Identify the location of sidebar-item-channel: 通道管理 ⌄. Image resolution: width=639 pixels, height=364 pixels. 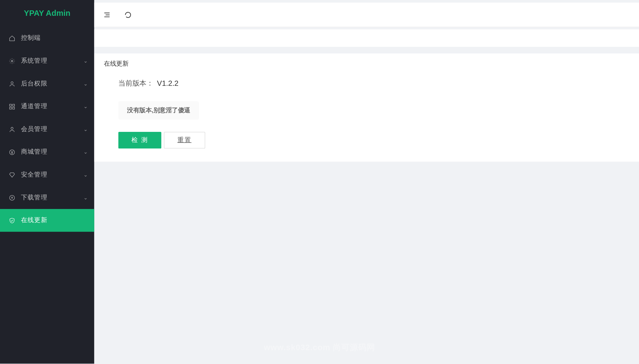
(47, 107).